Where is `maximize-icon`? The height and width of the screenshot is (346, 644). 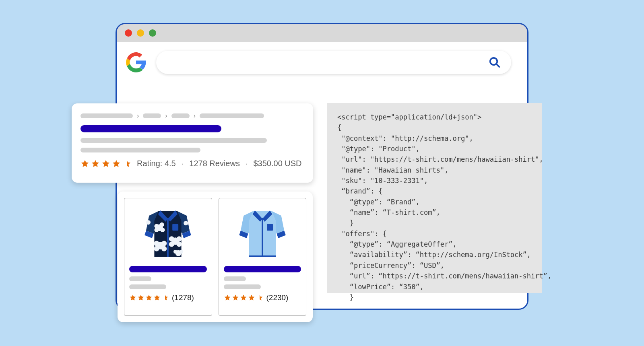 maximize-icon is located at coordinates (153, 33).